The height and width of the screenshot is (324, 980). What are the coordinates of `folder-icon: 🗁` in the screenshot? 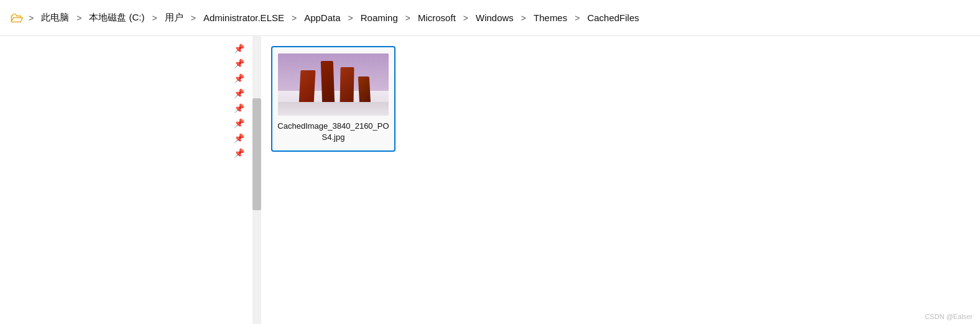 It's located at (17, 18).